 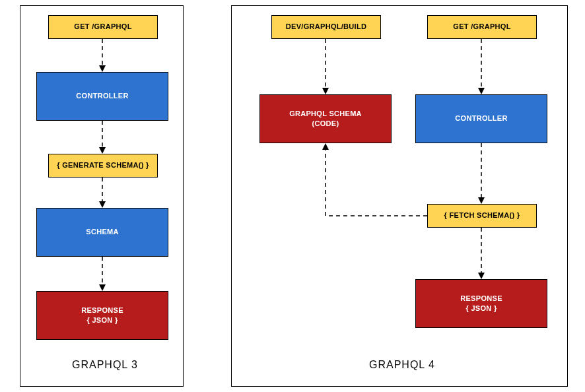 What do you see at coordinates (482, 215) in the screenshot?
I see `label: { FETCH SCHEMA() }` at bounding box center [482, 215].